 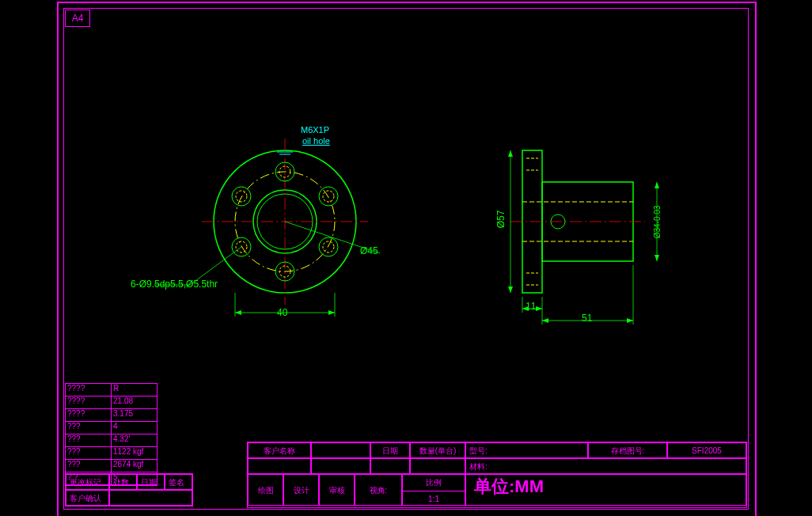 I want to click on dim11-label: 11, so click(x=530, y=306).